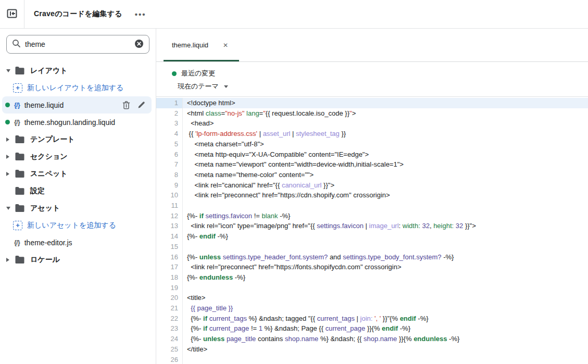 Image resolution: width=588 pixels, height=364 pixels. What do you see at coordinates (198, 86) in the screenshot?
I see `current-theme-label: 現在のテーマ` at bounding box center [198, 86].